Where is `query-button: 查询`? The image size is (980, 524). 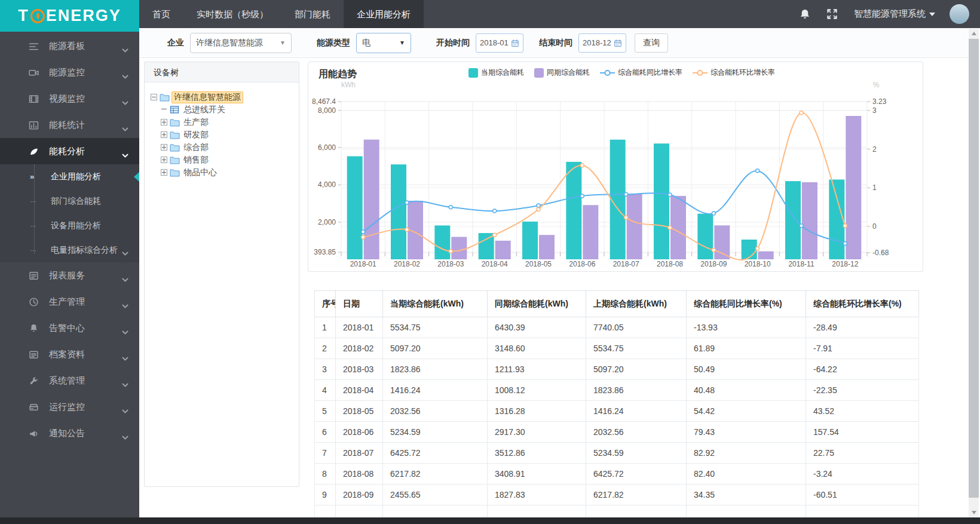 query-button: 查询 is located at coordinates (651, 43).